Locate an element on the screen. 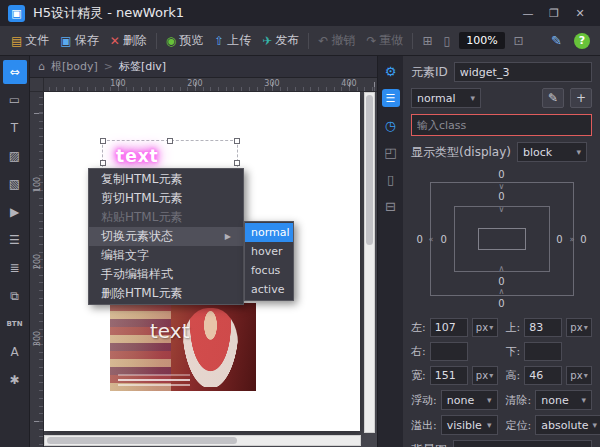 This screenshot has height=447, width=600. minimize-button: — is located at coordinates (528, 14).